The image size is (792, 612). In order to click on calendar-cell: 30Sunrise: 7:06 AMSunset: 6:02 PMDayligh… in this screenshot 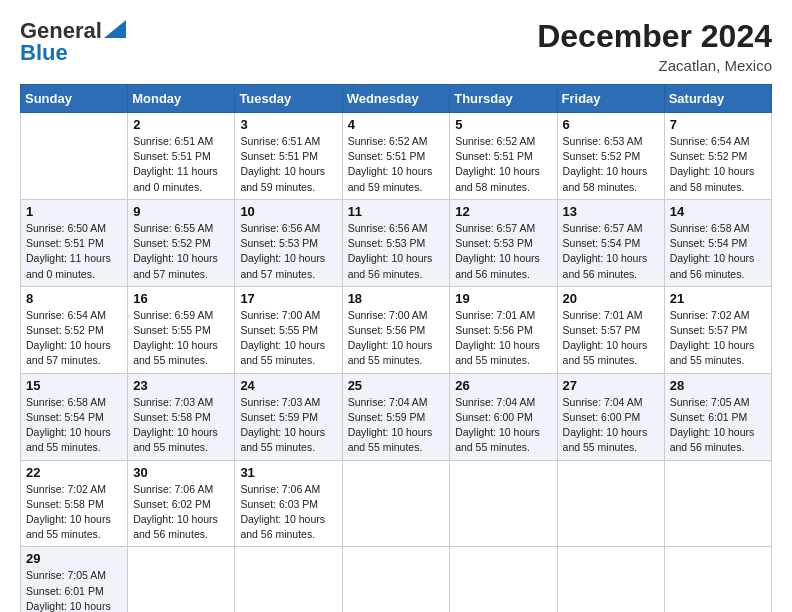, I will do `click(182, 504)`.